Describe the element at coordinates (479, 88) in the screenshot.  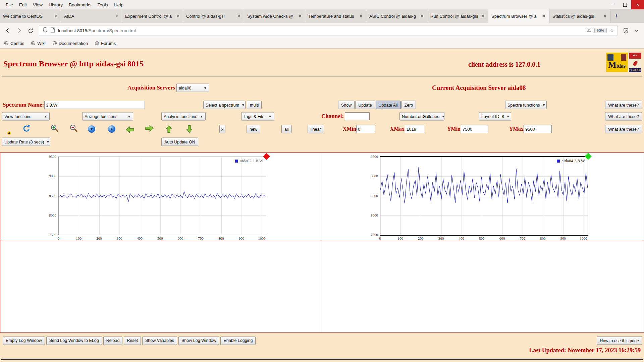
I see `current-server-label: Current Acquisition Server aida08` at that location.